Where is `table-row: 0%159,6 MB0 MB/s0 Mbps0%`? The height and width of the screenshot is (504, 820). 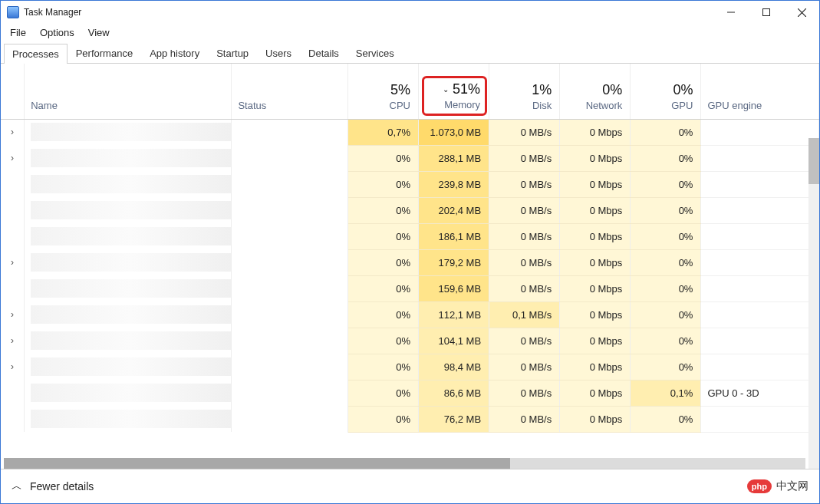 table-row: 0%159,6 MB0 MB/s0 Mbps0% is located at coordinates (410, 288).